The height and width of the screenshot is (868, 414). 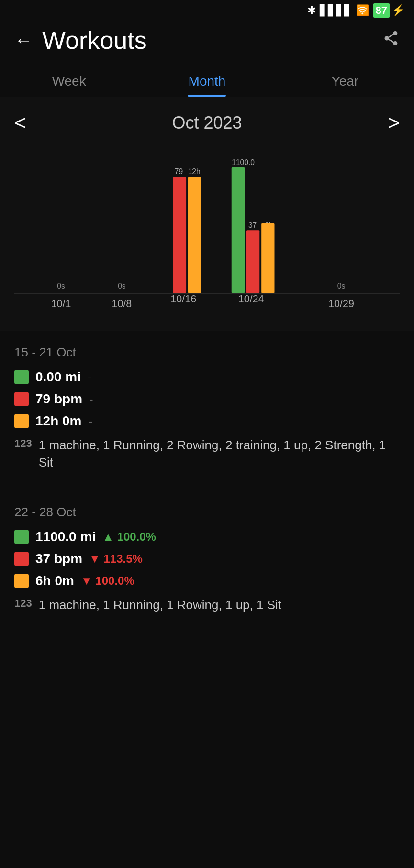 I want to click on stat-value: 37 bpm, so click(x=59, y=559).